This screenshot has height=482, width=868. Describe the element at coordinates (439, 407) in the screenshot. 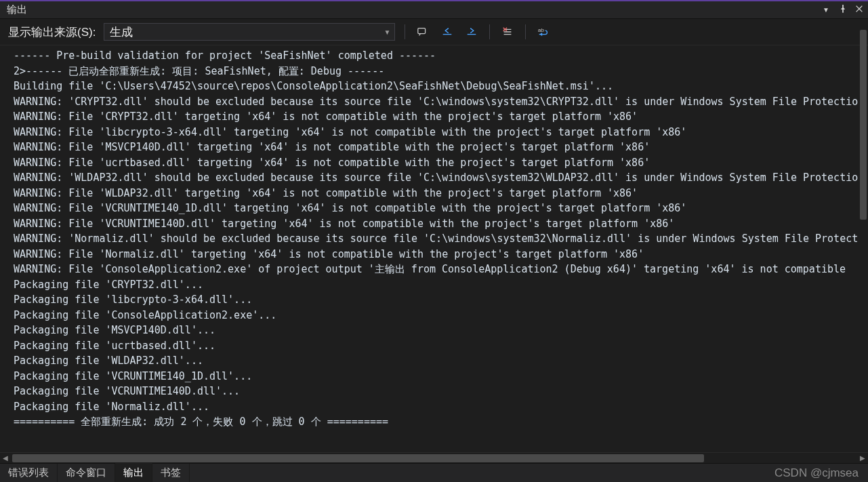

I see `output-line: Packaging file 'Normaliz.dll'...` at that location.